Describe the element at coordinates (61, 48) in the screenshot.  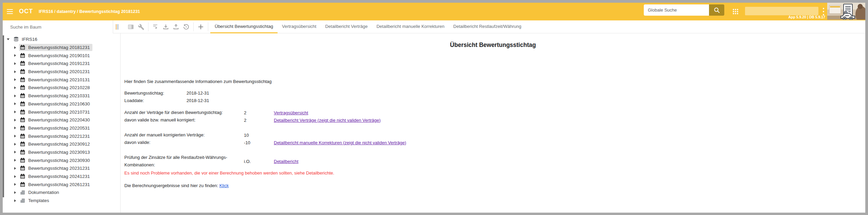
I see `tree-item: Bewertungsstichtag 20181231` at that location.